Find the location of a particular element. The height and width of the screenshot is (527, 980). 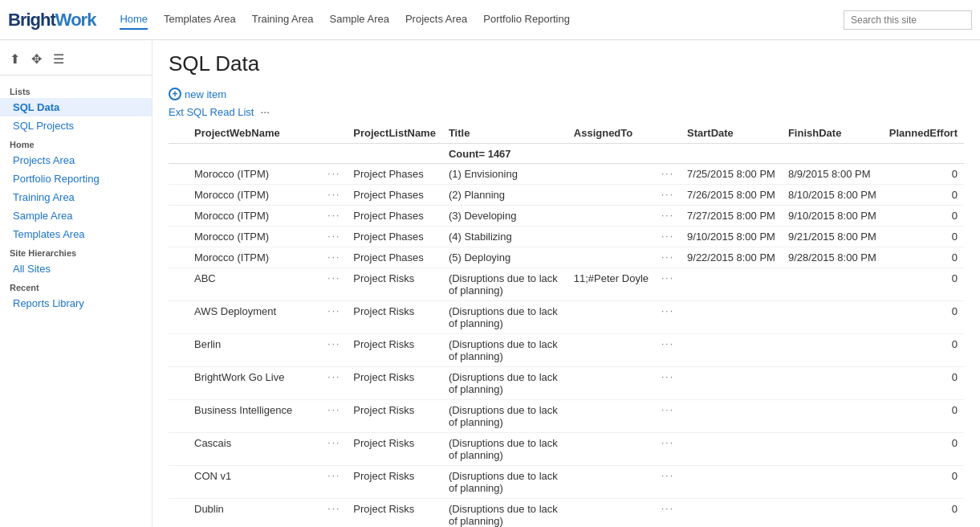

sidebar-item-reports-library: Reports Library is located at coordinates (75, 304).